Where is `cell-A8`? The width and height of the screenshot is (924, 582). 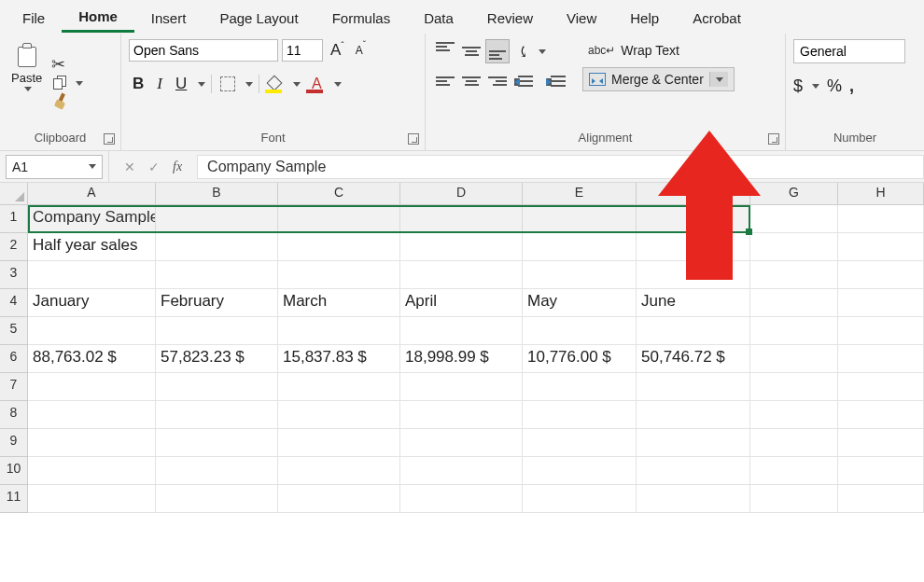
cell-A8 is located at coordinates (91, 415).